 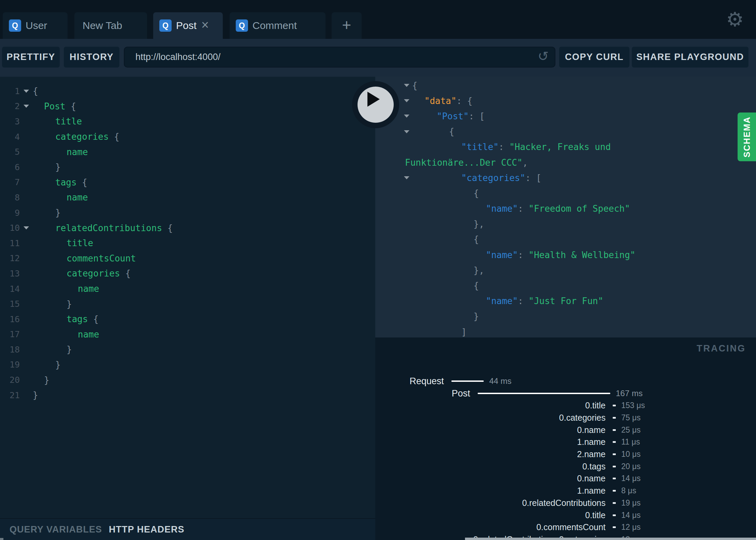 I want to click on code-token: "name", so click(x=502, y=255).